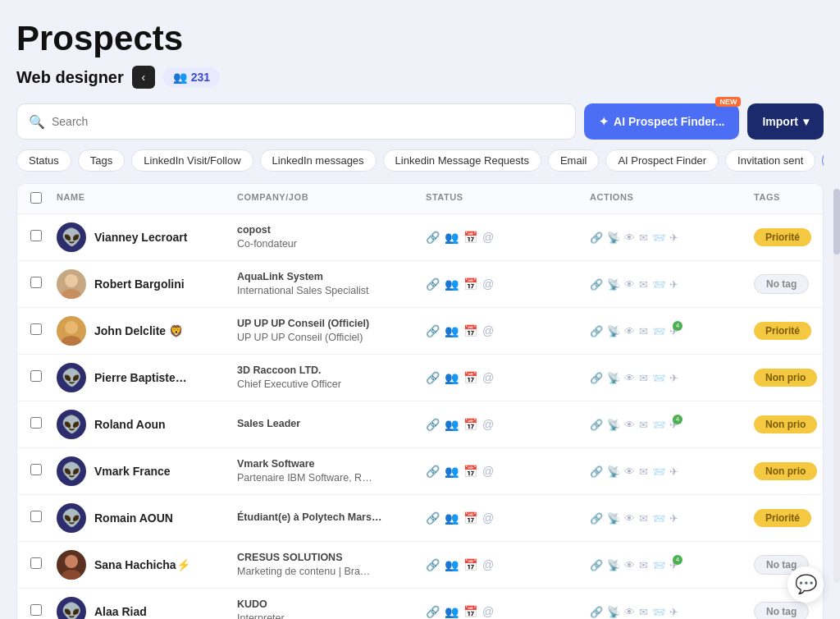 Image resolution: width=840 pixels, height=619 pixels. What do you see at coordinates (837, 386) in the screenshot?
I see `scrollbar-track` at bounding box center [837, 386].